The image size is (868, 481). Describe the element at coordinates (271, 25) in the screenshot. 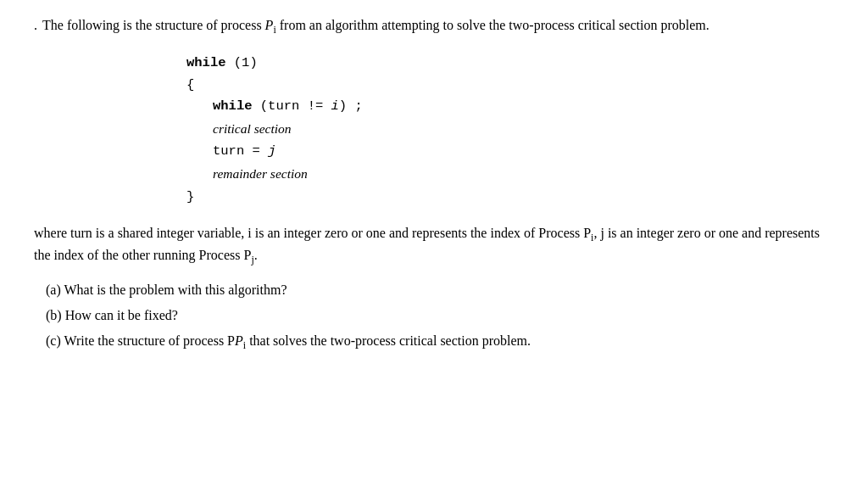

I see `process-label: Pi` at that location.